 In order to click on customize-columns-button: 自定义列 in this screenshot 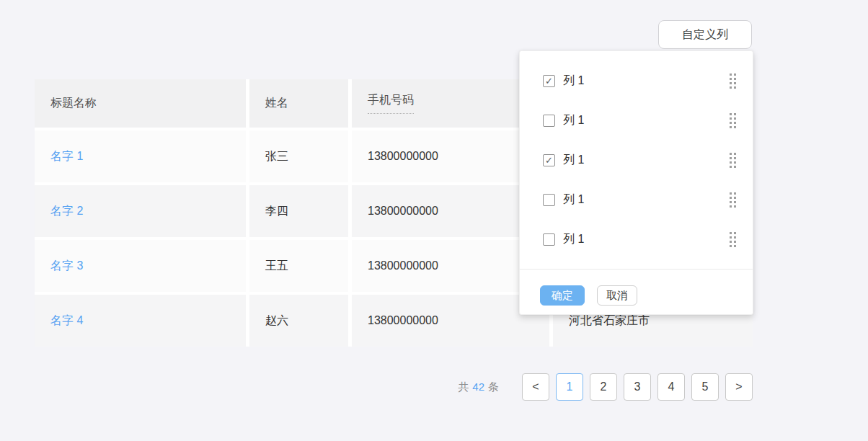, I will do `click(705, 35)`.